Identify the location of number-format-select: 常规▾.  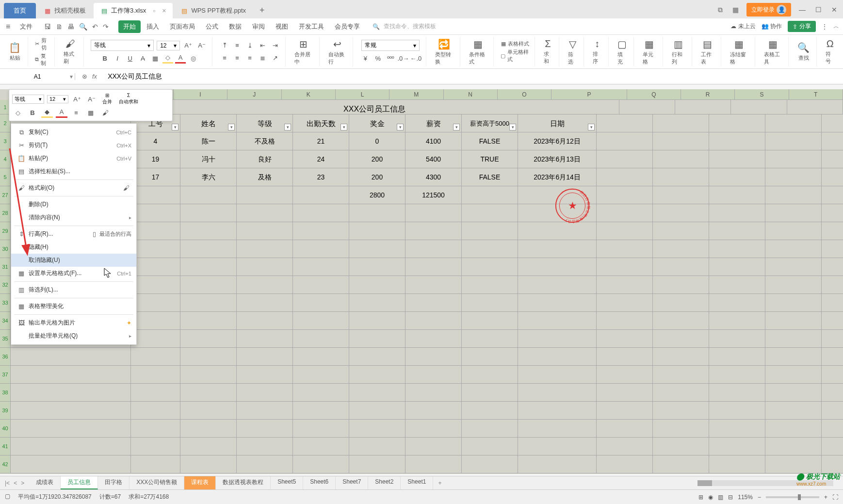
(390, 46).